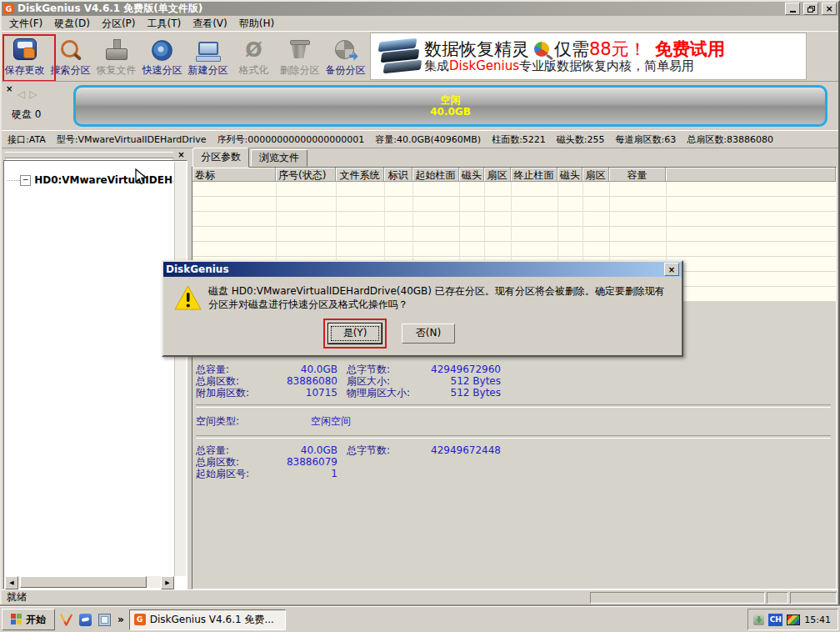  What do you see at coordinates (221, 158) in the screenshot?
I see `tab-partition-params: 分区参数` at bounding box center [221, 158].